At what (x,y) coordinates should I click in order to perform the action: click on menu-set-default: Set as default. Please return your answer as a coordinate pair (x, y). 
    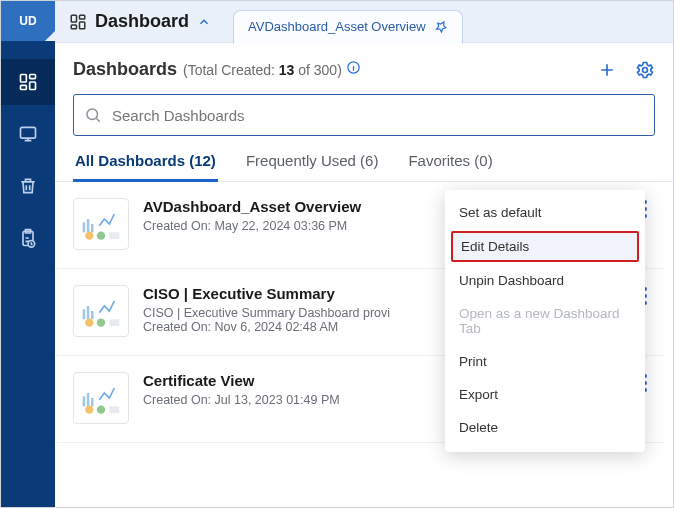
    Looking at the image, I should click on (545, 212).